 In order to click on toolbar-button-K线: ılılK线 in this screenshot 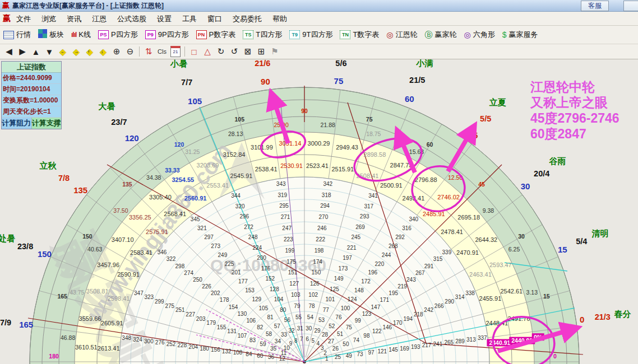, I will do `click(81, 35)`.